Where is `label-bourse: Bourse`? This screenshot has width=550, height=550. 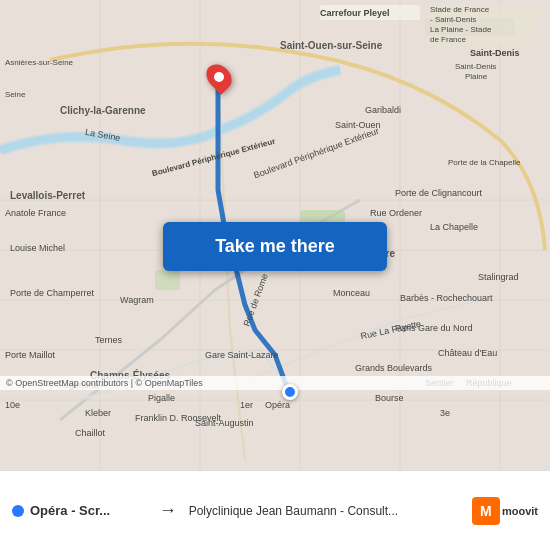
label-bourse: Bourse is located at coordinates (390, 398).